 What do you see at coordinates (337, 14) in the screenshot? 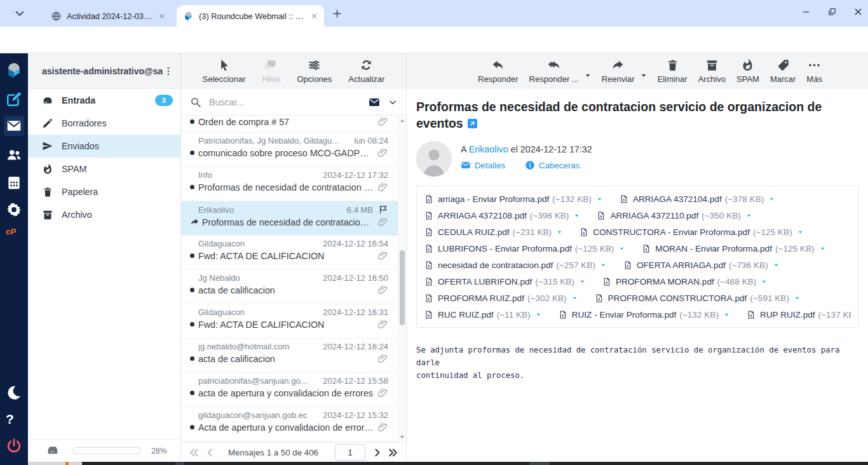
I see `new-tab-button` at bounding box center [337, 14].